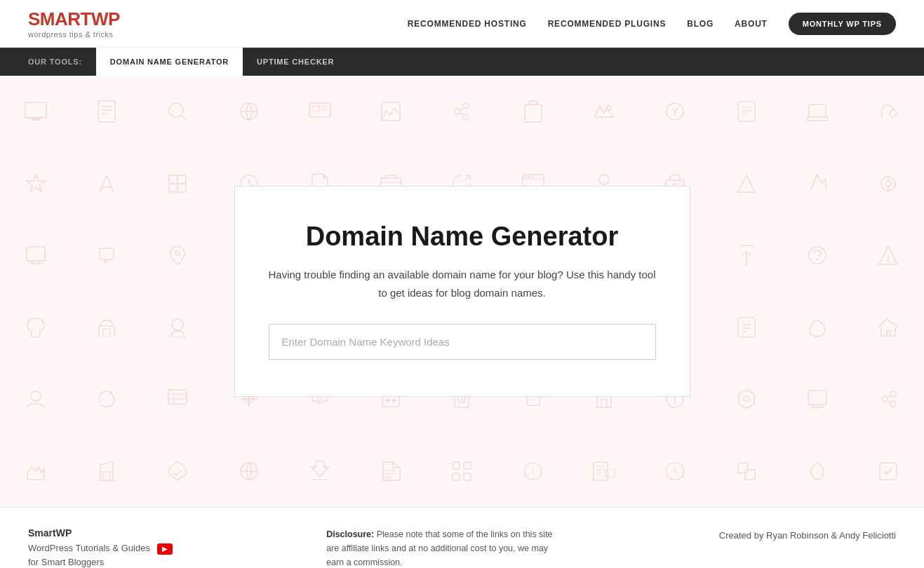  I want to click on tools-bar: OUR TOOLS: DOMAIN NAME GENERATOR UPTIME …, so click(462, 62).